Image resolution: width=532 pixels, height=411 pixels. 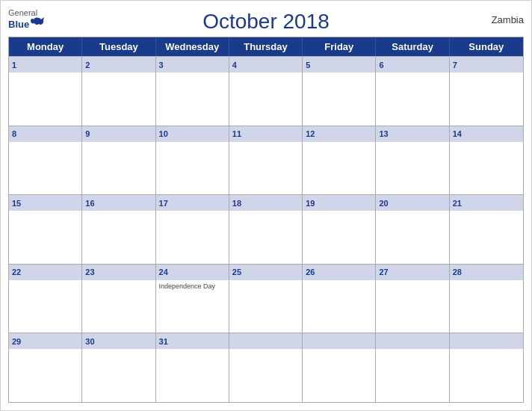 I want to click on week-number-row-5: 293031, so click(x=266, y=341).